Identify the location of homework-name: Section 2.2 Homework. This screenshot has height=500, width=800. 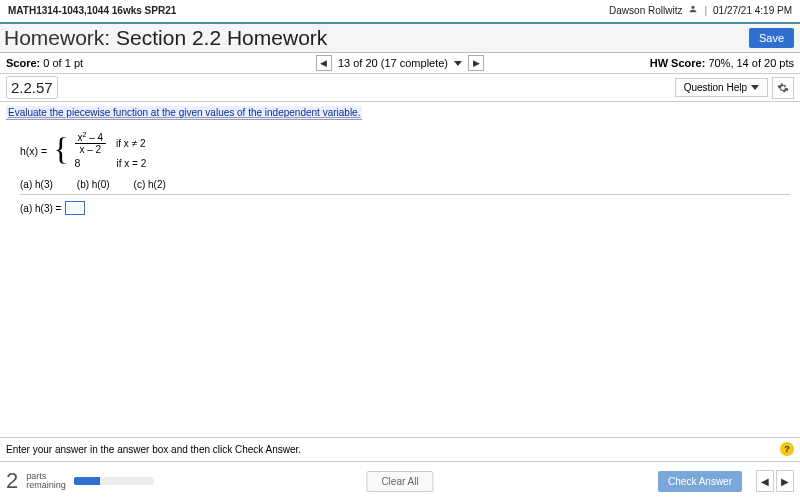
(222, 38).